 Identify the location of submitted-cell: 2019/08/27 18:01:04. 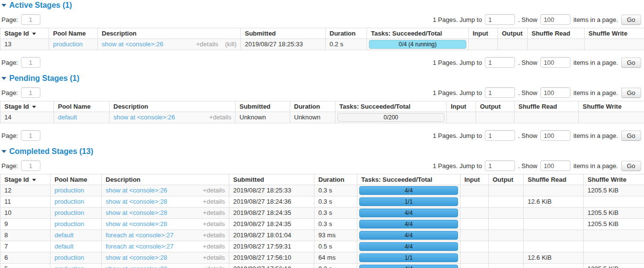
(272, 236).